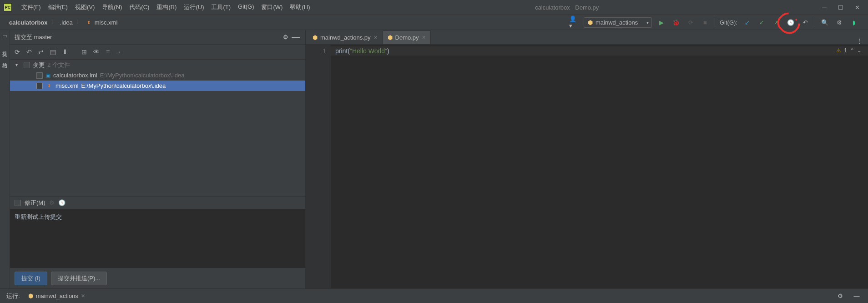 Image resolution: width=868 pixels, height=303 pixels. I want to click on xml-file-icon: ⬍, so click(89, 22).